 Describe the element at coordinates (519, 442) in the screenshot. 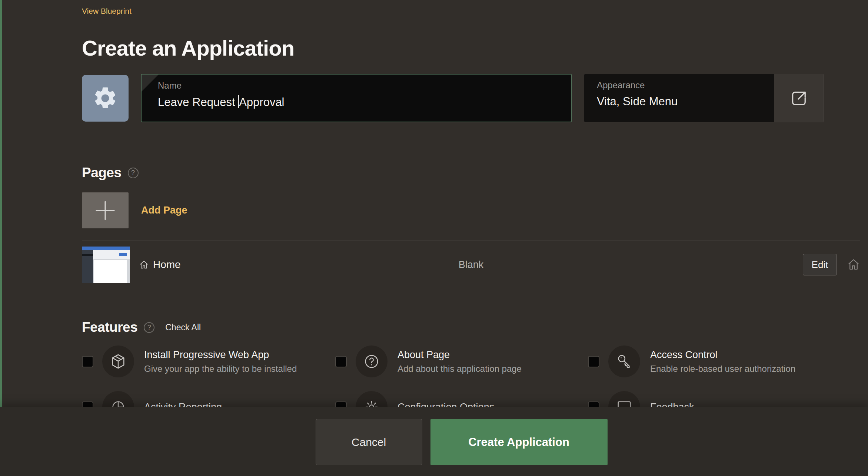

I see `create-application-button: Create Application` at that location.